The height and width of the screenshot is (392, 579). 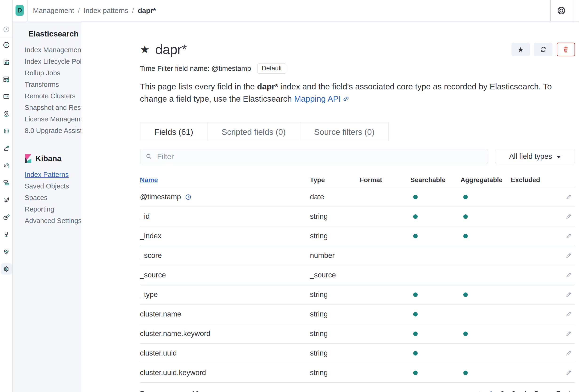 What do you see at coordinates (171, 49) in the screenshot?
I see `page-title: dapr*` at bounding box center [171, 49].